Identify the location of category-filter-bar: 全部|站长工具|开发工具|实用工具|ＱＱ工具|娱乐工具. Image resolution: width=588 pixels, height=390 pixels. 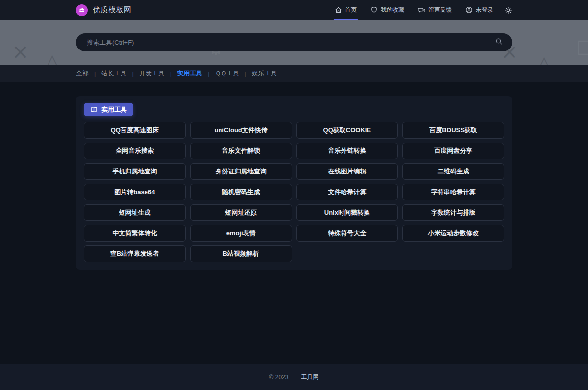
(294, 73).